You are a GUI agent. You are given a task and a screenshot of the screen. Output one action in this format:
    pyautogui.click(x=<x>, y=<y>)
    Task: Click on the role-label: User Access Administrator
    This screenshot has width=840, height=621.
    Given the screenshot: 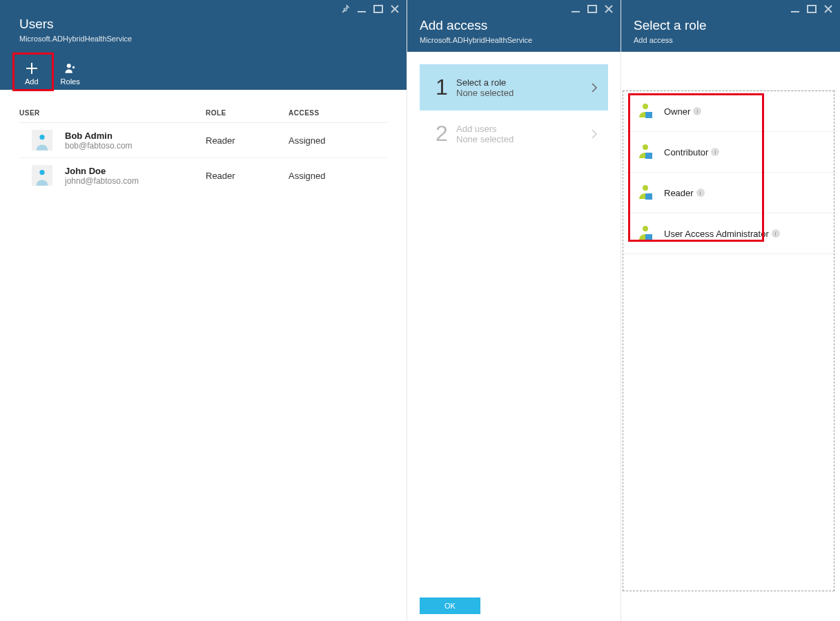 What is the action you would take?
    pyautogui.click(x=716, y=233)
    